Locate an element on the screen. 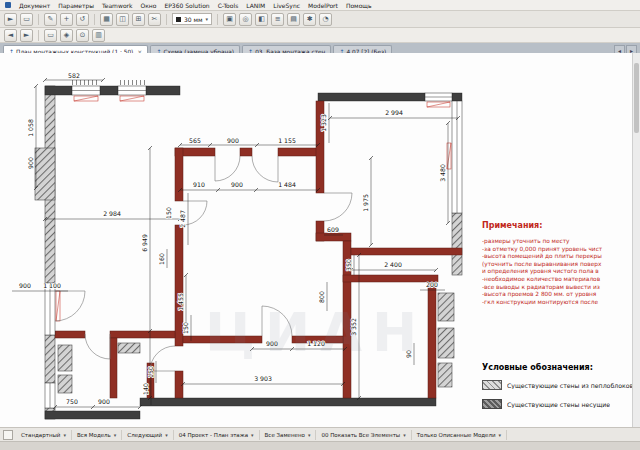 This screenshot has width=640, height=450. note-line: (уточнить после выравнивания поверх is located at coordinates (557, 265).